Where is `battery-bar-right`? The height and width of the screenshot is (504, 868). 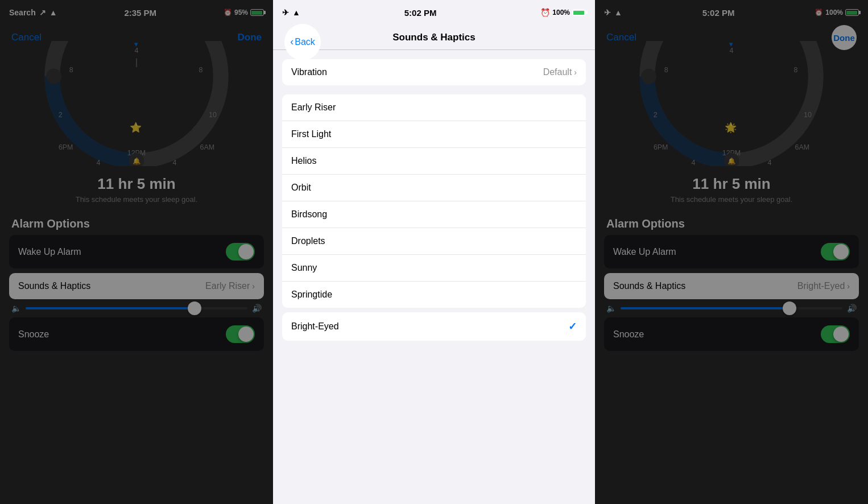
battery-bar-right is located at coordinates (852, 13).